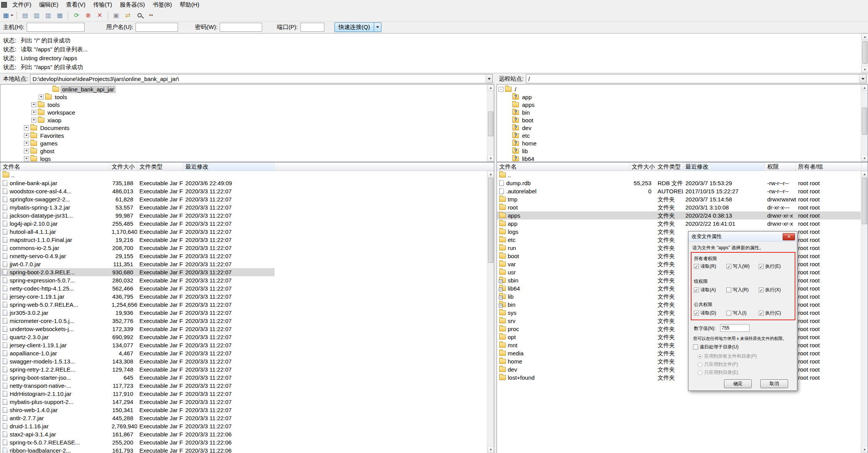 The image size is (868, 453). What do you see at coordinates (137, 240) in the screenshot?
I see `file-row: mapstruct-1.1.0.Final.jar19,216Executabl…` at bounding box center [137, 240].